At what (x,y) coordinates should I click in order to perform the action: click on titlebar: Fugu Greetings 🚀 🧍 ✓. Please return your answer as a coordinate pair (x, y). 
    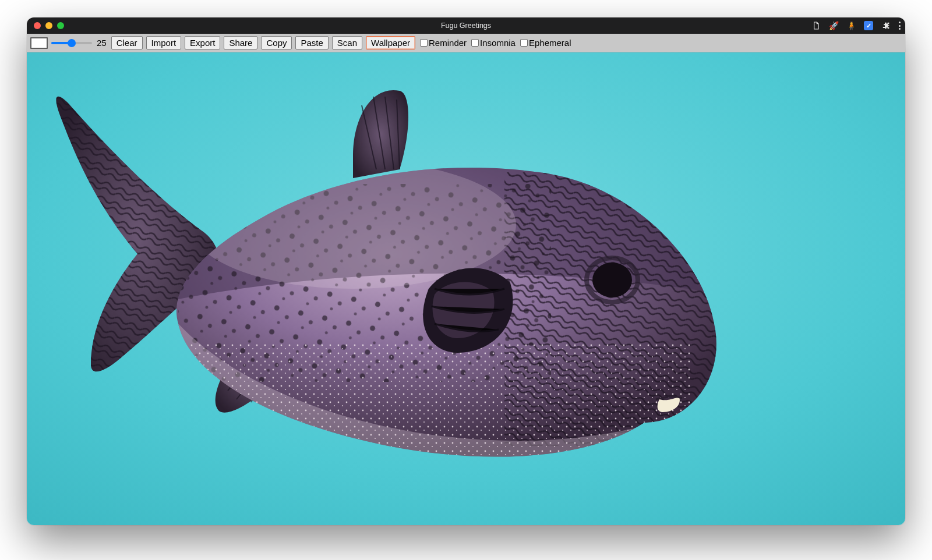
    Looking at the image, I should click on (466, 26).